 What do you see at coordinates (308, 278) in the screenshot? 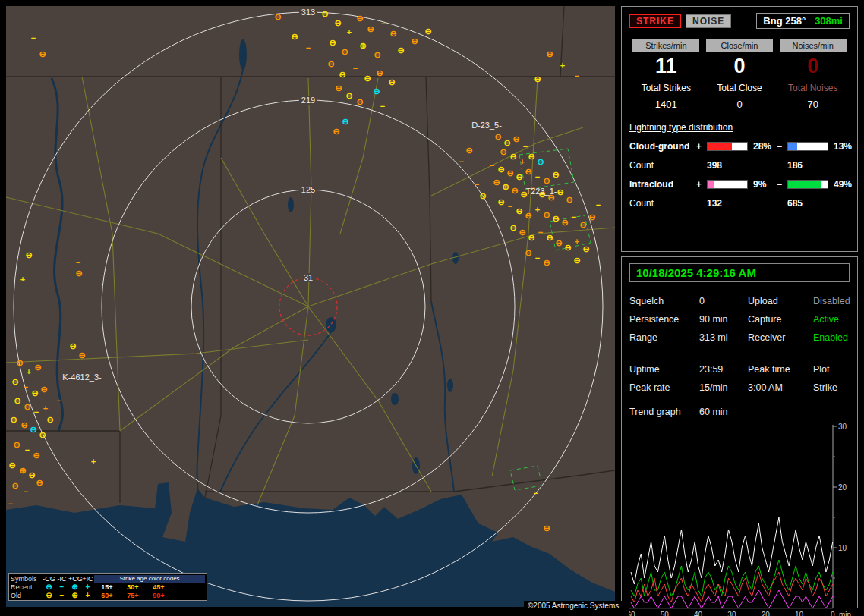
I see `ring-label-31: 31` at bounding box center [308, 278].